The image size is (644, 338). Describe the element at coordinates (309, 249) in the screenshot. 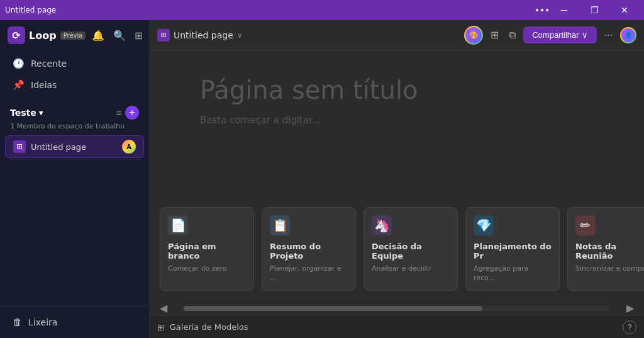

I see `template-card-1: 📋 Resumo do Projeto Planejar, organizar …` at that location.